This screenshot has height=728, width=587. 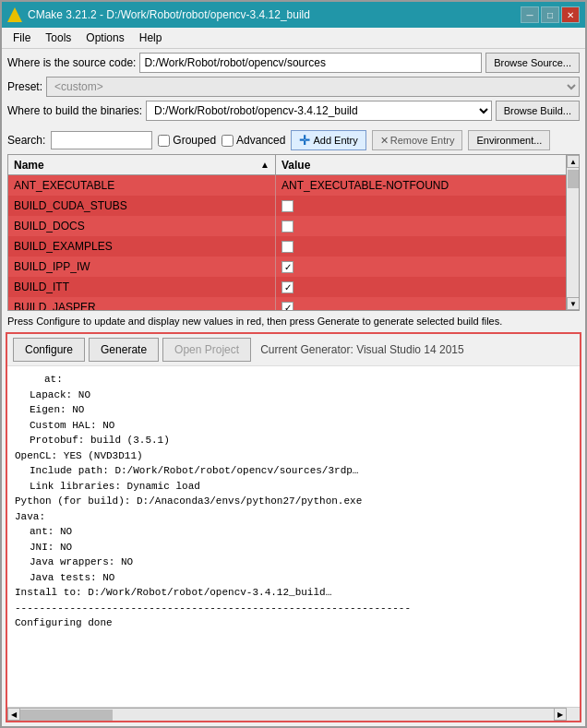 I want to click on log-line: Java wrappers: NO, so click(x=294, y=563).